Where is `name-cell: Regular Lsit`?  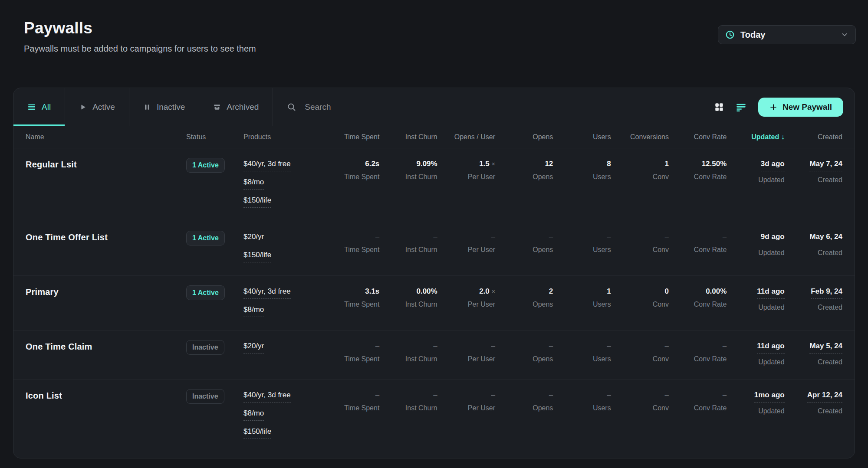
name-cell: Regular Lsit is located at coordinates (106, 184).